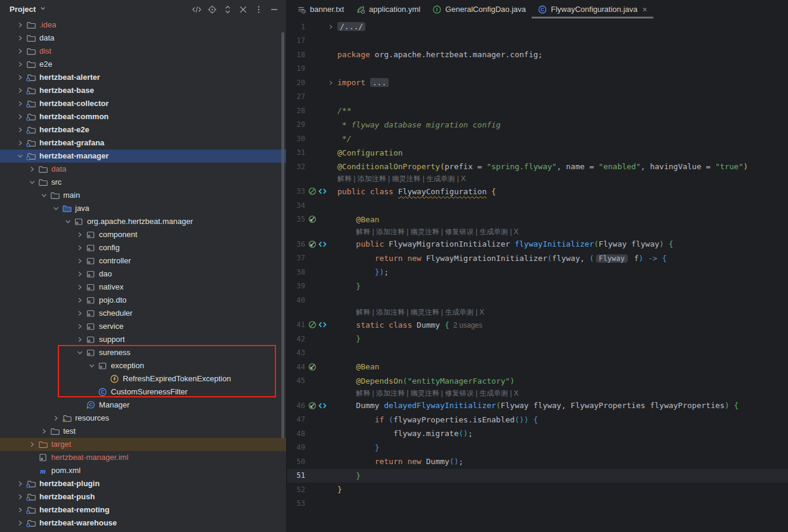 This screenshot has height=532, width=788. I want to click on code-line-48: 48 flyway.migrate();, so click(538, 434).